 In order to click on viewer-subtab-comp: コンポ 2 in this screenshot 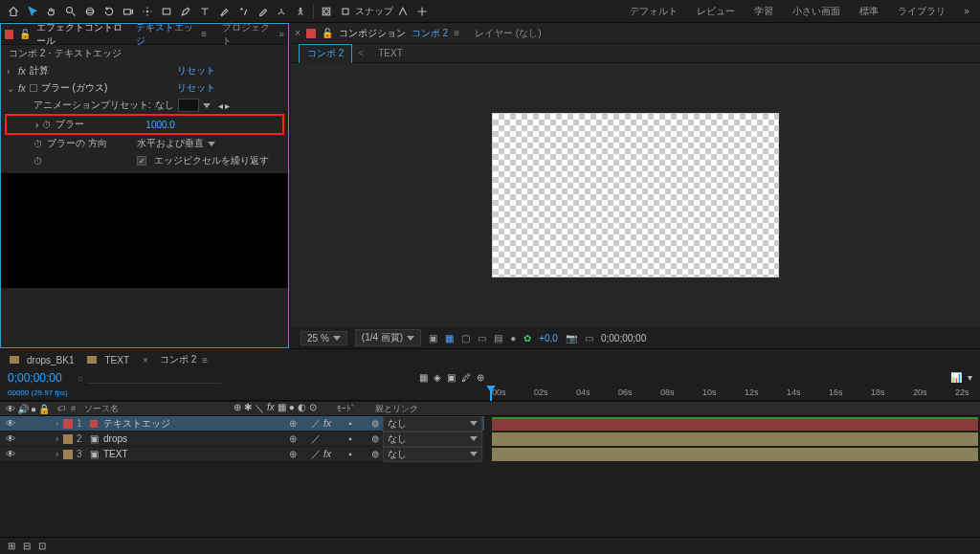, I will do `click(325, 54)`.